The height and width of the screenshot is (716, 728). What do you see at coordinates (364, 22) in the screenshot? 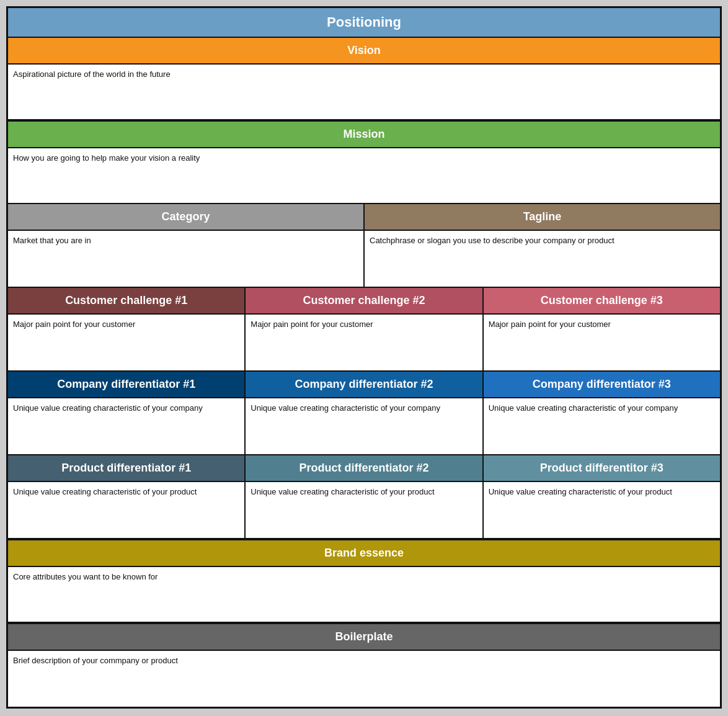
I see `page-title: Positioning` at bounding box center [364, 22].